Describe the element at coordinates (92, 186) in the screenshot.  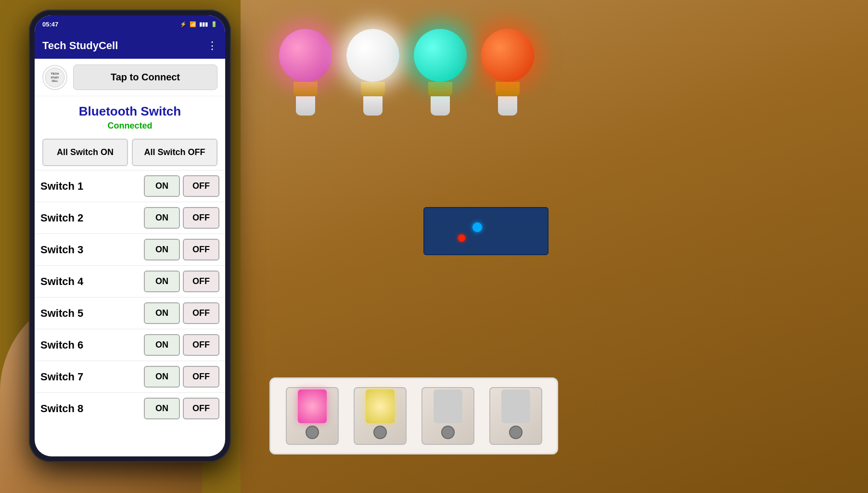
I see `switch-1-label: Switch 1` at that location.